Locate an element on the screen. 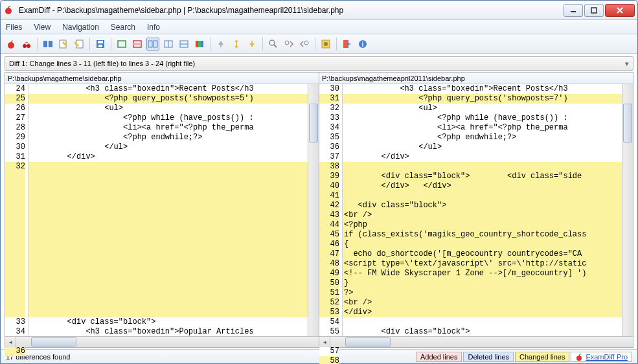 This screenshot has width=638, height=364. arrow-updown-icon is located at coordinates (236, 44).